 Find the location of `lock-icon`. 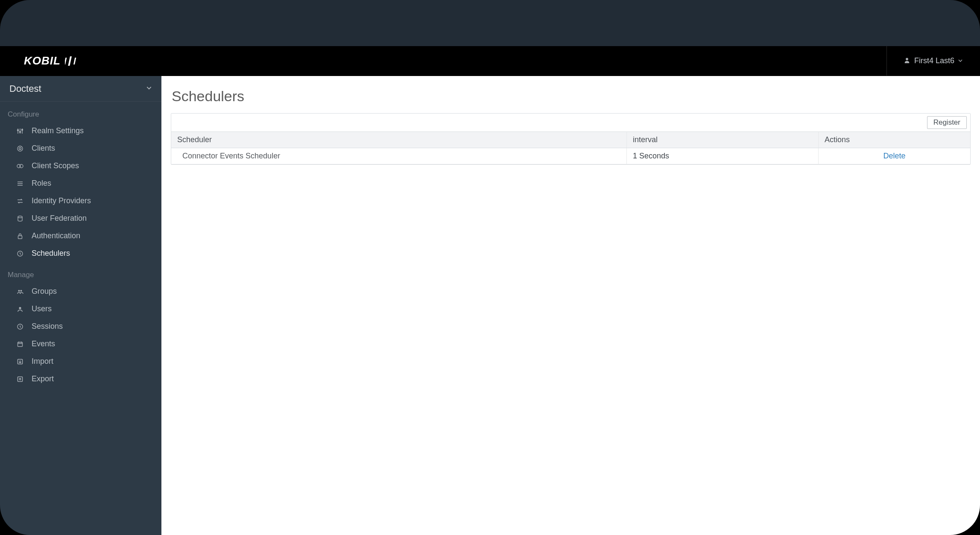

lock-icon is located at coordinates (20, 236).